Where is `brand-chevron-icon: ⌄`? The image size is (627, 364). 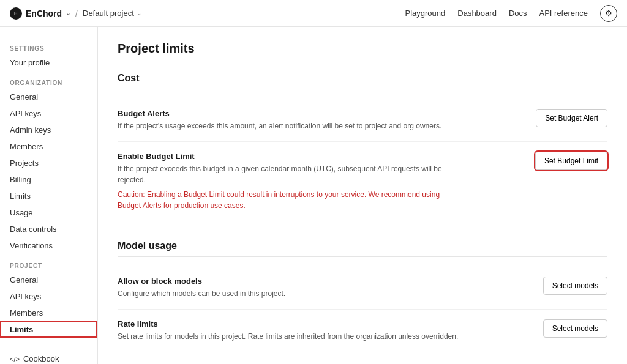
brand-chevron-icon: ⌄ is located at coordinates (68, 13).